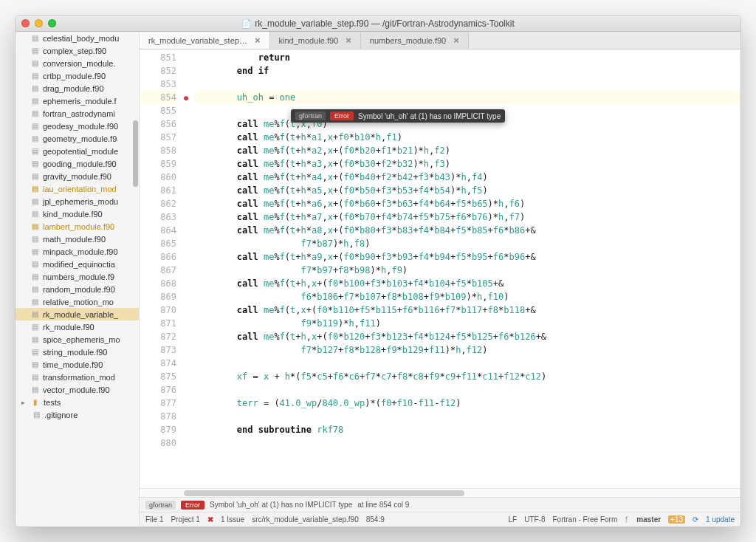 The width and height of the screenshot is (756, 542). I want to click on sidebar-folder-tests: ▸▮tests, so click(77, 402).